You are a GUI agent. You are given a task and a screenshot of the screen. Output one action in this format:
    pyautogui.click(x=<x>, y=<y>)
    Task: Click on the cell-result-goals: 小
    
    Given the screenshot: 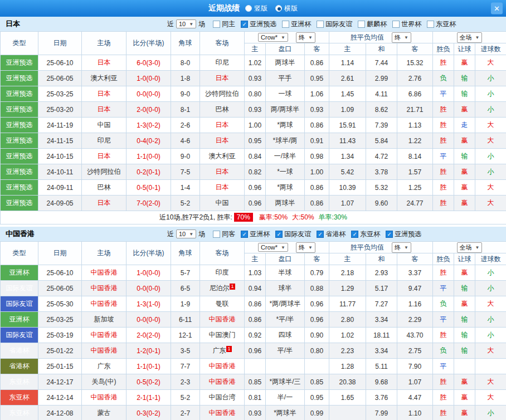 What is the action you would take?
    pyautogui.click(x=490, y=273)
    